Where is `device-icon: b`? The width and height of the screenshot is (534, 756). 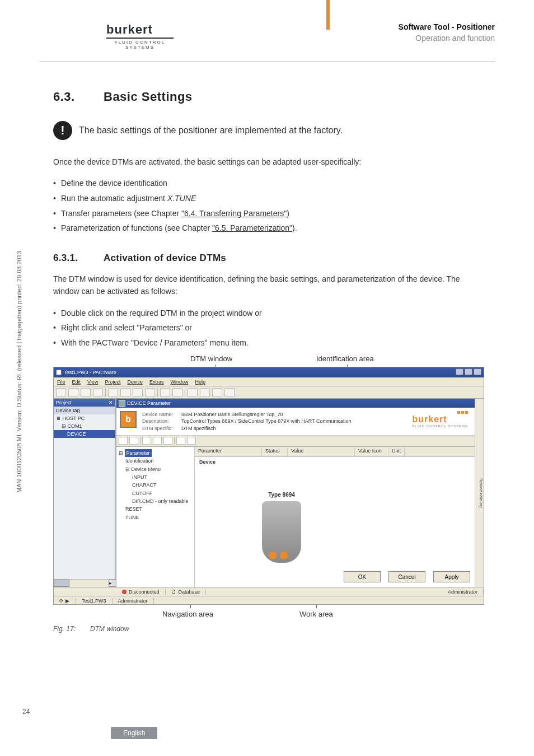 device-icon: b is located at coordinates (128, 419).